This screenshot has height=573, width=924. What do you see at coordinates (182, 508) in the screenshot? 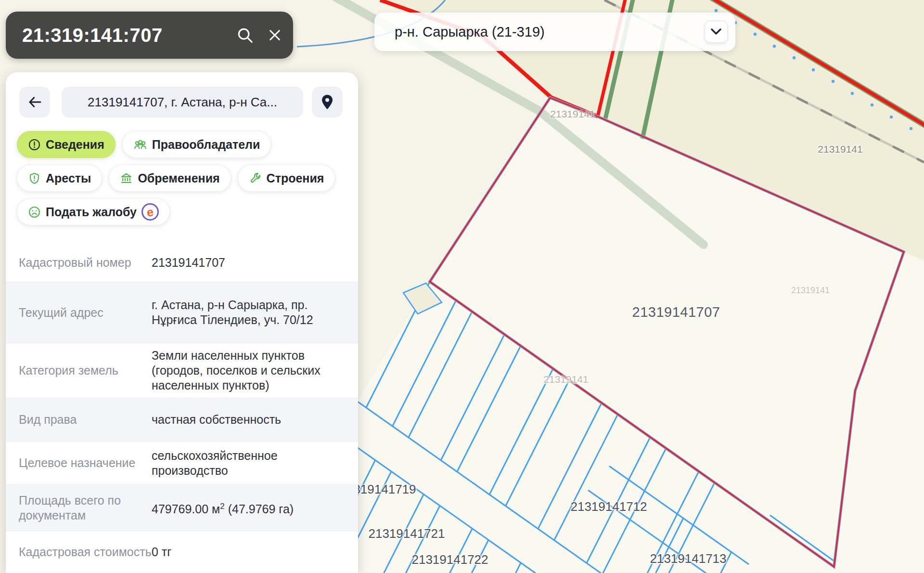
I see `detail-row-area: Площадь всего по документам 479769.00 м2…` at bounding box center [182, 508].